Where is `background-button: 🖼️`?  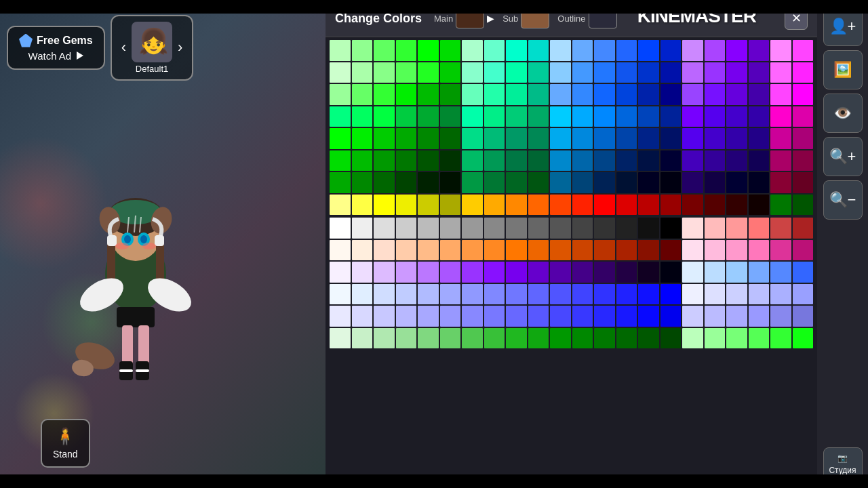 background-button: 🖼️ is located at coordinates (843, 70).